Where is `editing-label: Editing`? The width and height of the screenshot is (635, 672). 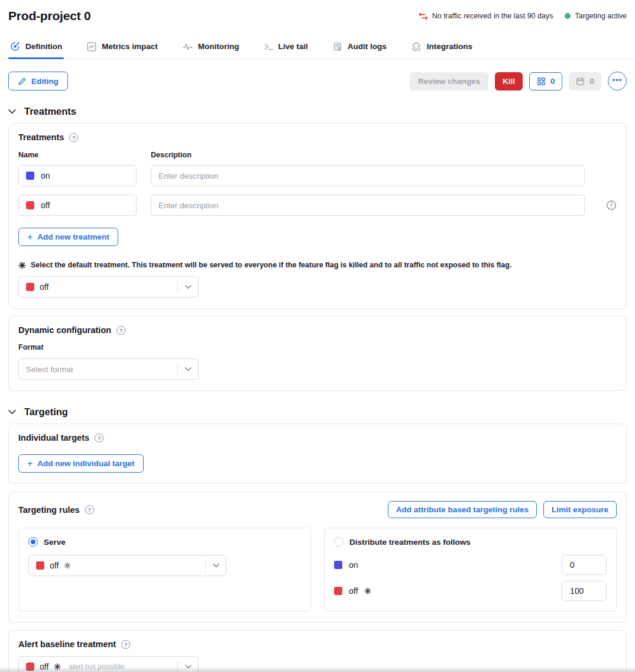
editing-label: Editing is located at coordinates (45, 82).